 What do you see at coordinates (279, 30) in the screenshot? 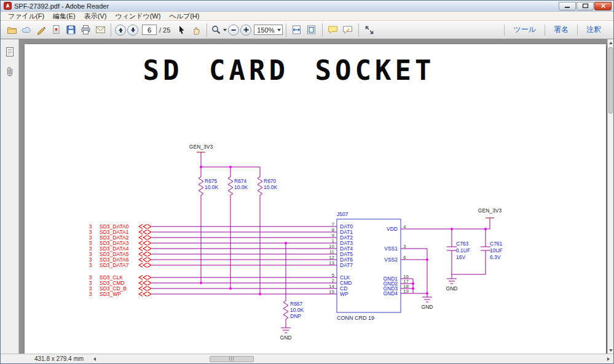
I see `dropdown-arrow-icon` at bounding box center [279, 30].